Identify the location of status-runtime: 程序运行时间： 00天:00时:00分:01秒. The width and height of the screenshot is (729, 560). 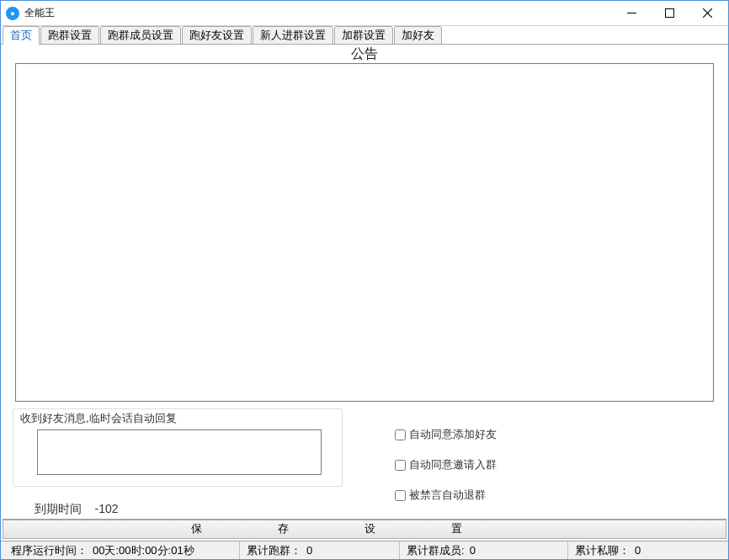
(122, 551).